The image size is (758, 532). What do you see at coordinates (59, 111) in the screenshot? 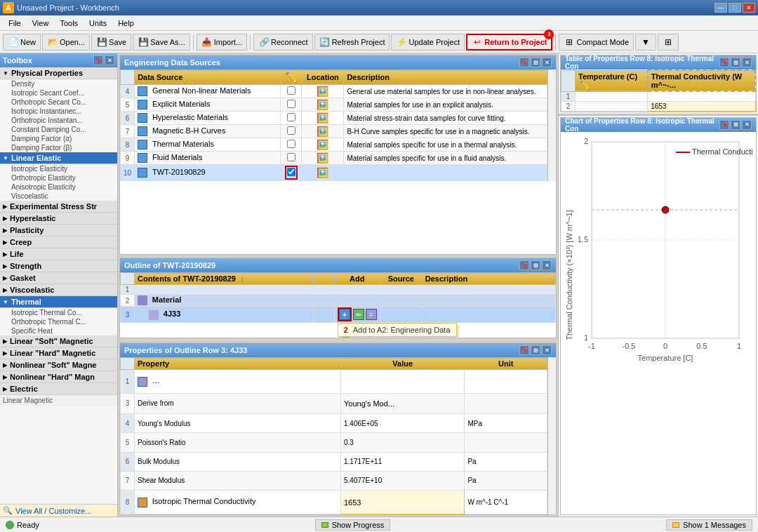
I see `item-iso-instant: Isotropic Instantanec...` at bounding box center [59, 111].